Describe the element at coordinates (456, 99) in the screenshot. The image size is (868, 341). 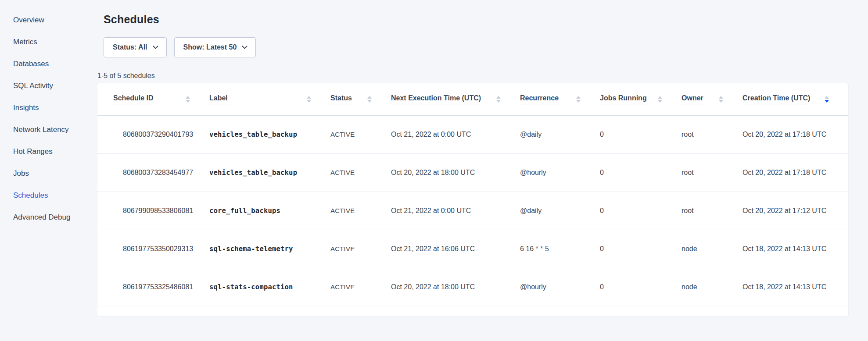
I see `column-header-next-execution: Next Execution Time (UTC)` at that location.